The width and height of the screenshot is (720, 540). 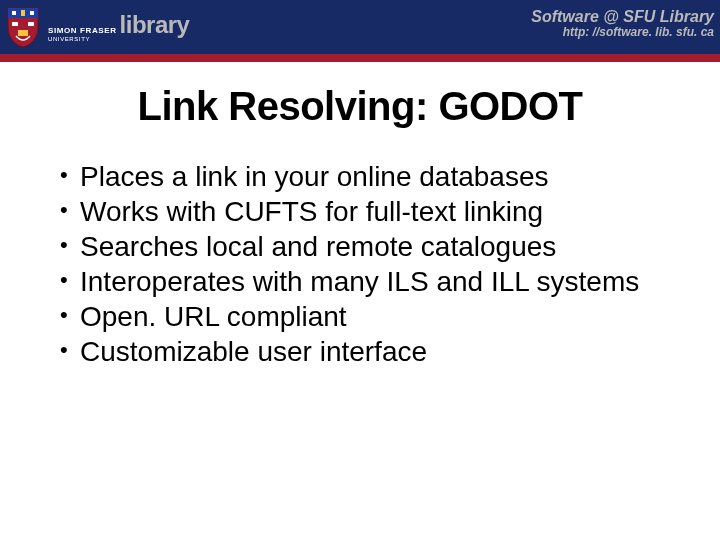 I want to click on library-word: library, so click(x=155, y=25).